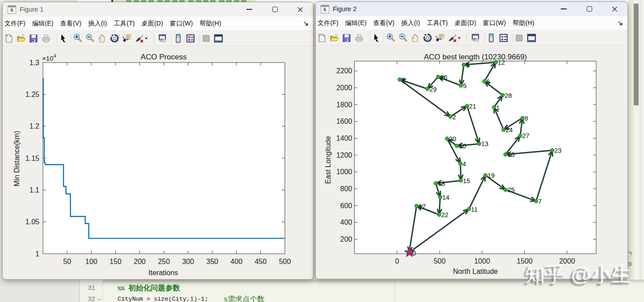 The height and width of the screenshot is (302, 644). I want to click on svg-text: 19, so click(491, 176).